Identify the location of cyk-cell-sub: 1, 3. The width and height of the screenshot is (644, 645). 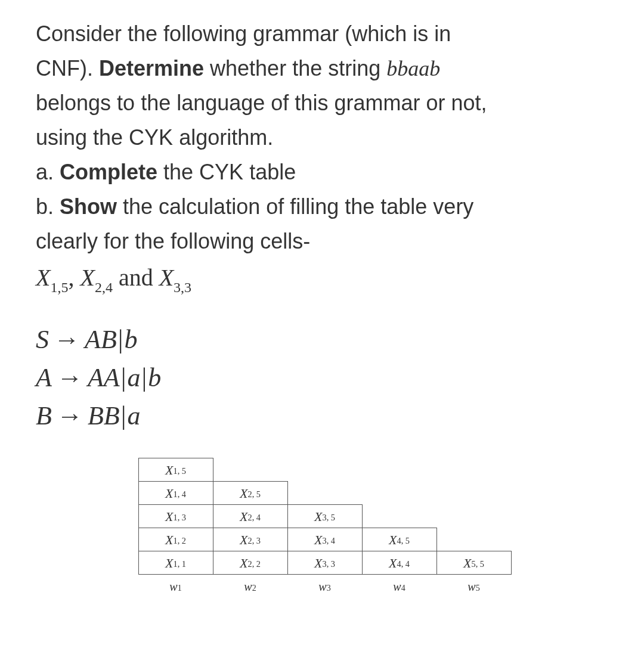
(180, 517).